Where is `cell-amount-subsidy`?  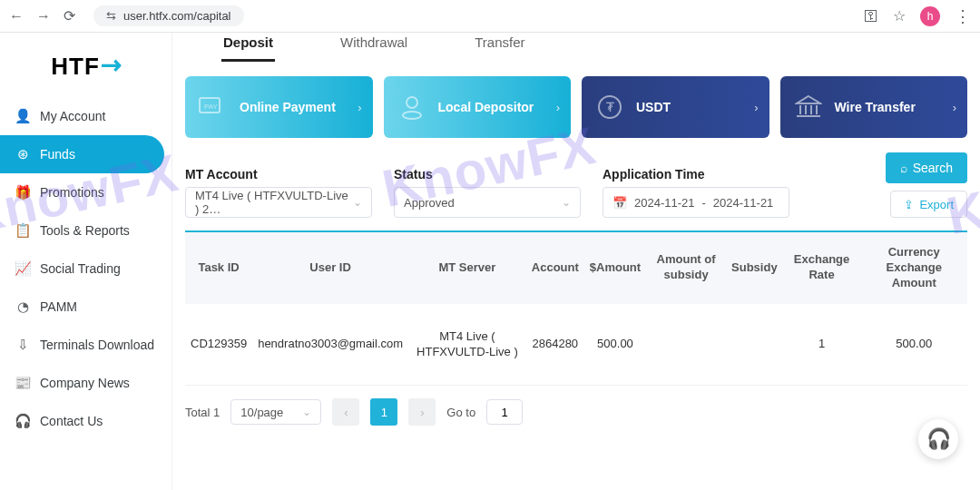 cell-amount-subsidy is located at coordinates (686, 345).